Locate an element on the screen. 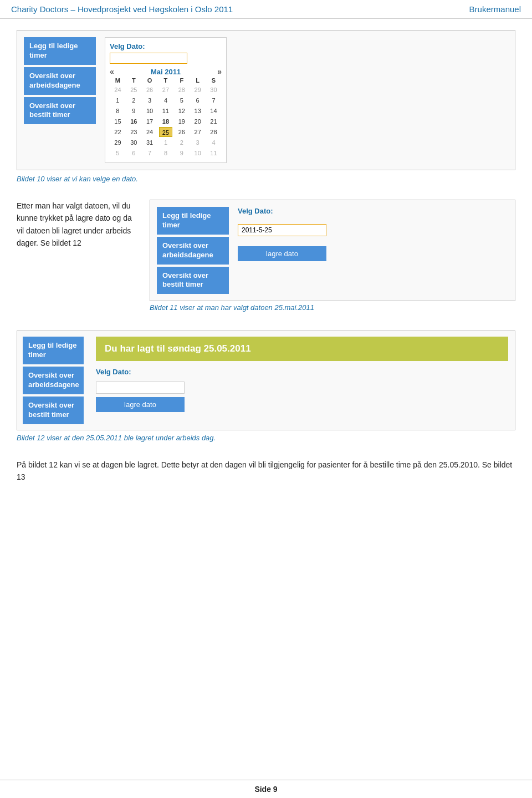 The width and height of the screenshot is (532, 798). cal-next-btn: » is located at coordinates (219, 72).